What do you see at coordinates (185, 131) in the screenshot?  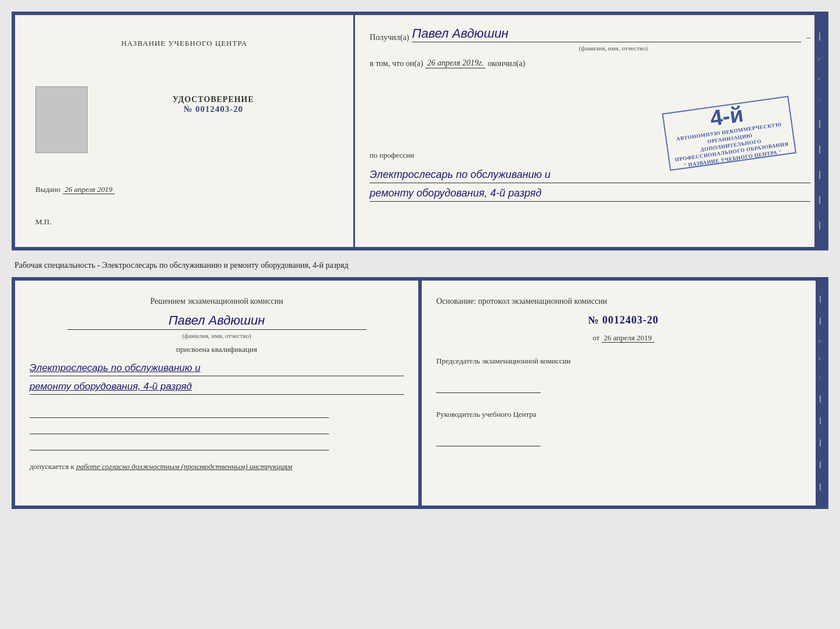 I see `doc-left: НАЗВАНИЕ УЧЕБНОГО ЦЕНТРА УДОСТОВЕРЕНИЕ №…` at bounding box center [185, 131].